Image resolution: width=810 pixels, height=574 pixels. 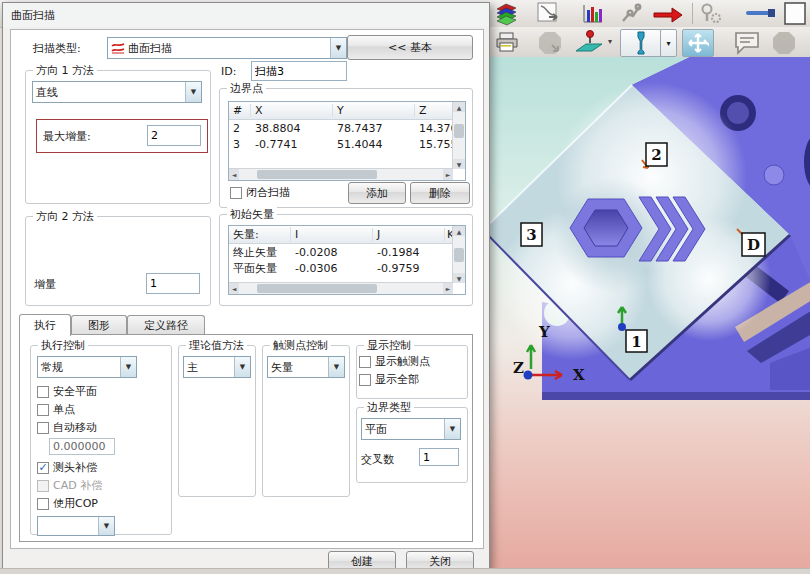 I want to click on table-row: 3 -0.7741 51.4044 15.755, so click(x=347, y=144).